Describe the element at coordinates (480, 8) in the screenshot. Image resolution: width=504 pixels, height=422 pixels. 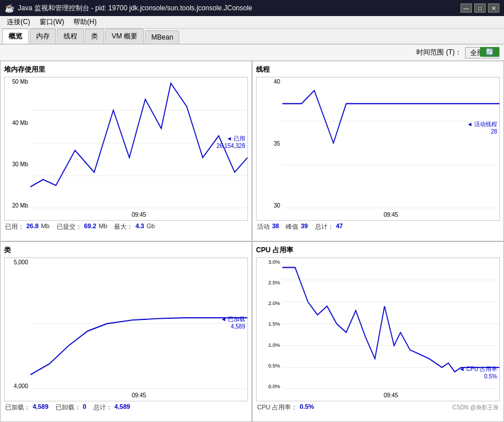
I see `window-controls: — □ ✕` at that location.